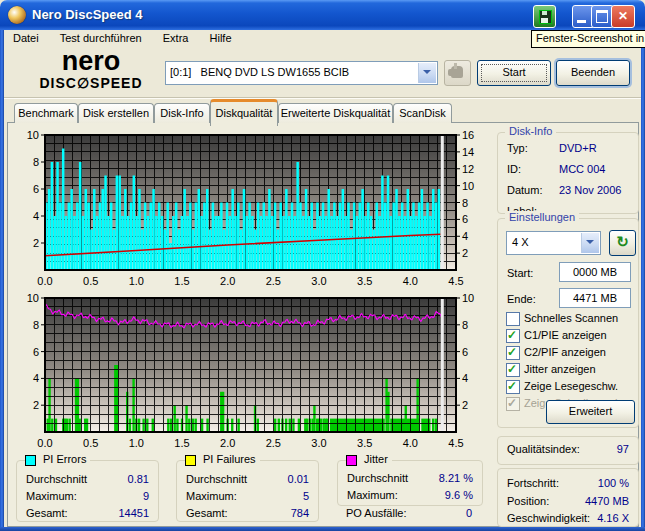 The height and width of the screenshot is (531, 645). I want to click on svg-text: 2.5, so click(274, 281).